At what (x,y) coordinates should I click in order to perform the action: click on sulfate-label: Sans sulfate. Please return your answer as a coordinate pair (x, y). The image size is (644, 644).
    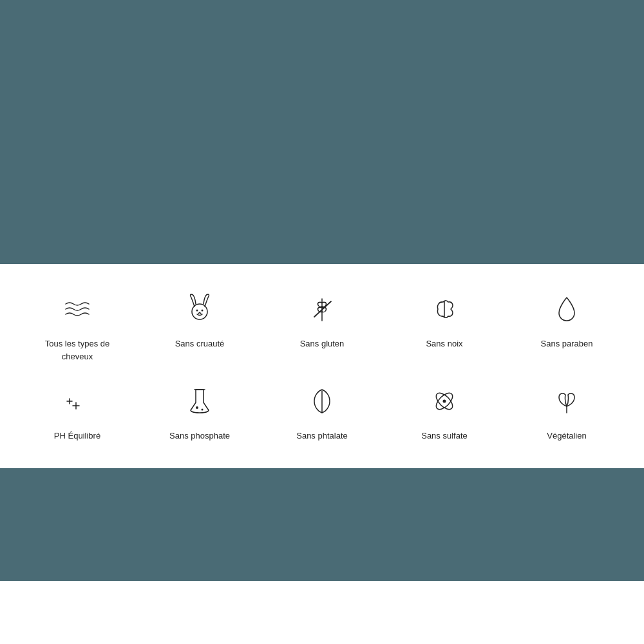
    Looking at the image, I should click on (444, 436).